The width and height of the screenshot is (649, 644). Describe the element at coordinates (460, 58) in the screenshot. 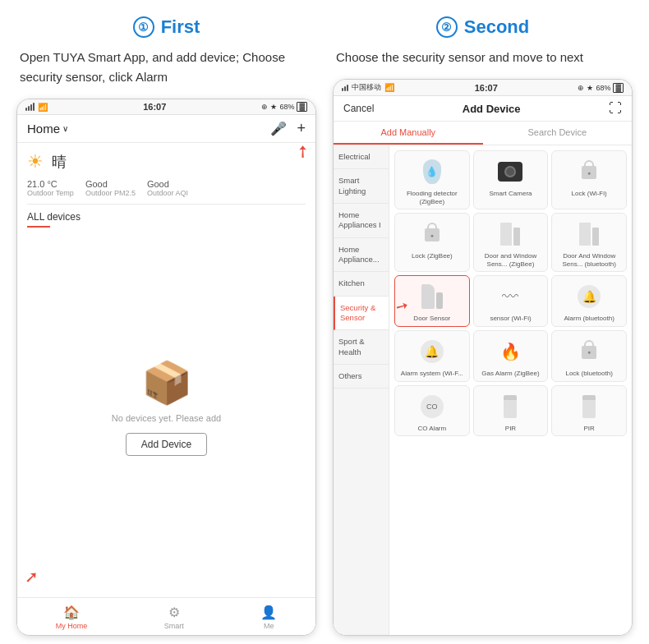

I see `step-2-description: Choose the security sensor and move to n…` at that location.